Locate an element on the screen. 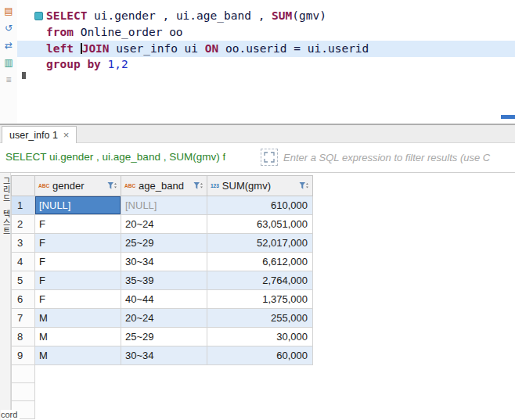  results-view-tab-text: 텍스트 is located at coordinates (6, 222).